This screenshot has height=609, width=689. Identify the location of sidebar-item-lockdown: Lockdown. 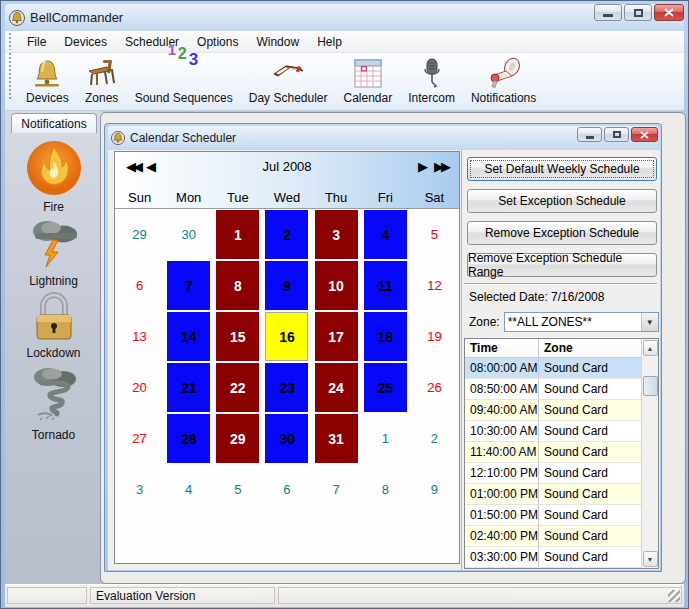
(54, 326).